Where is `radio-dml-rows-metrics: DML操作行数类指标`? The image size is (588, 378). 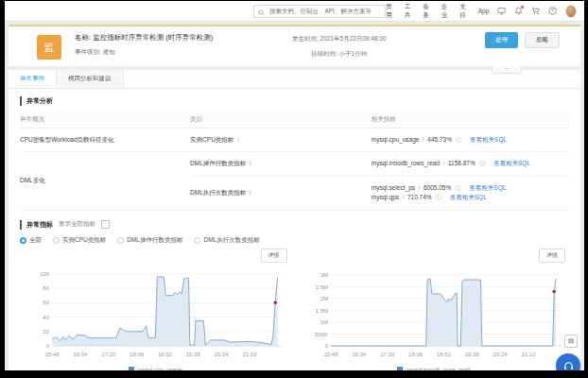
radio-dml-rows-metrics: DML操作行数类指标 is located at coordinates (149, 240).